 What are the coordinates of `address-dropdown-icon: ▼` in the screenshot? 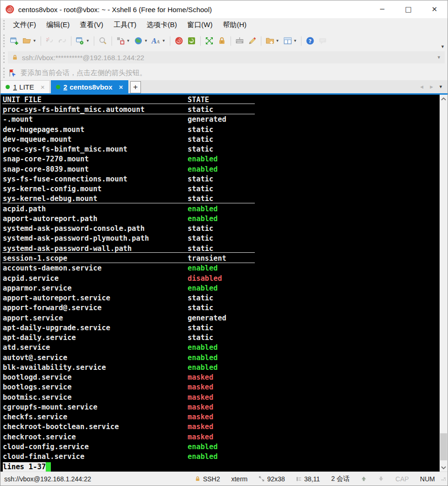 It's located at (439, 57).